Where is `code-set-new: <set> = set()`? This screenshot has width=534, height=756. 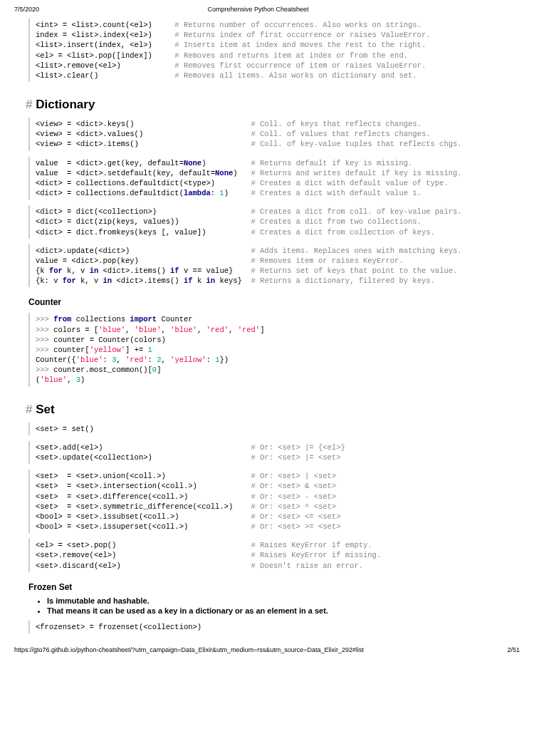
code-set-new: <set> = set() is located at coordinates (274, 429).